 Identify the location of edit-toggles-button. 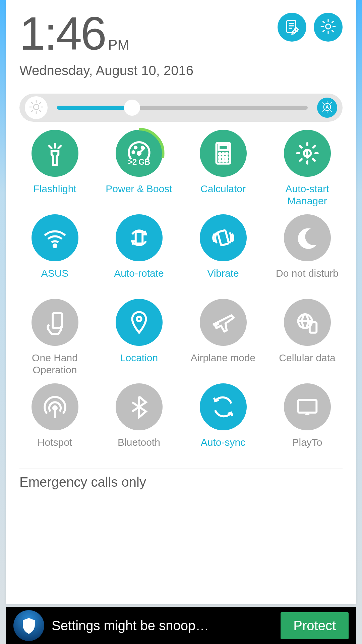
(292, 27).